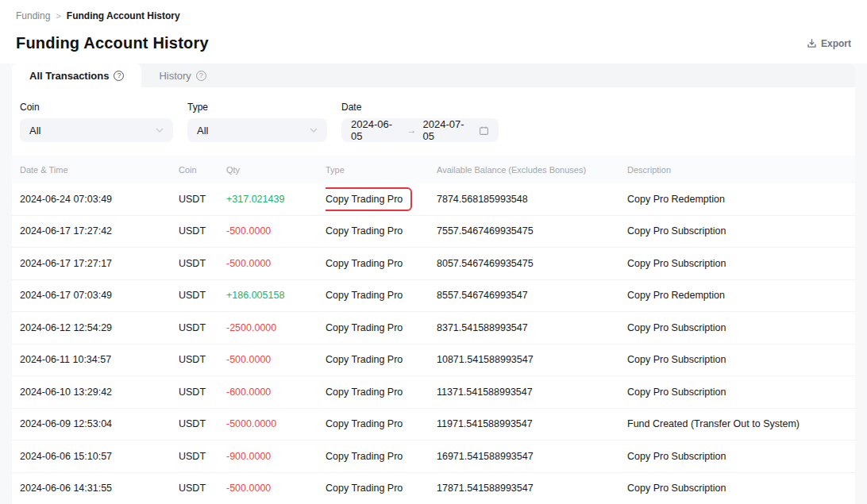 The width and height of the screenshot is (867, 504). Describe the element at coordinates (532, 199) in the screenshot. I see `cell-balance: 7874.568185993548` at that location.